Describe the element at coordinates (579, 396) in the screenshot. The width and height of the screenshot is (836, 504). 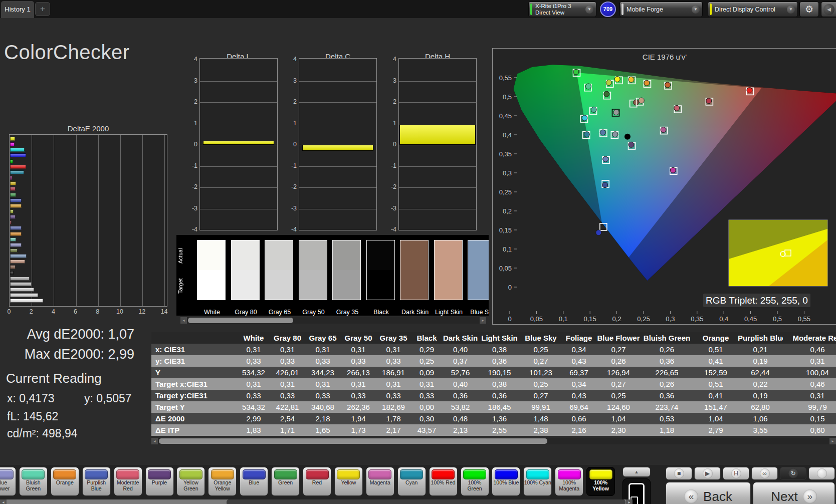
I see `table-cell: 0,43` at that location.